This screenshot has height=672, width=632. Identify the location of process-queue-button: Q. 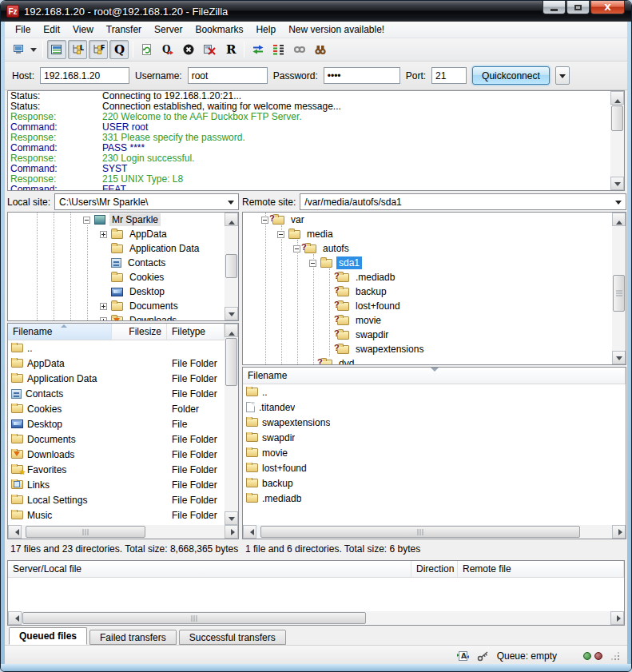
(168, 50).